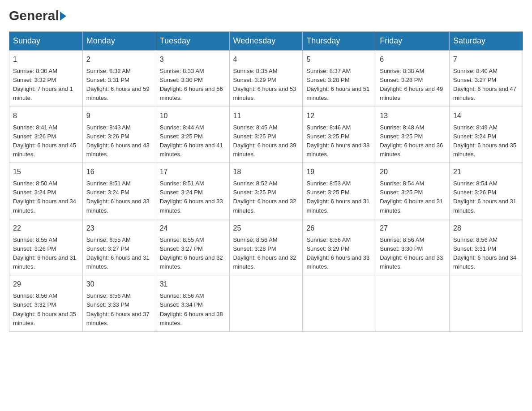 This screenshot has width=532, height=411. I want to click on day-number: 23, so click(119, 228).